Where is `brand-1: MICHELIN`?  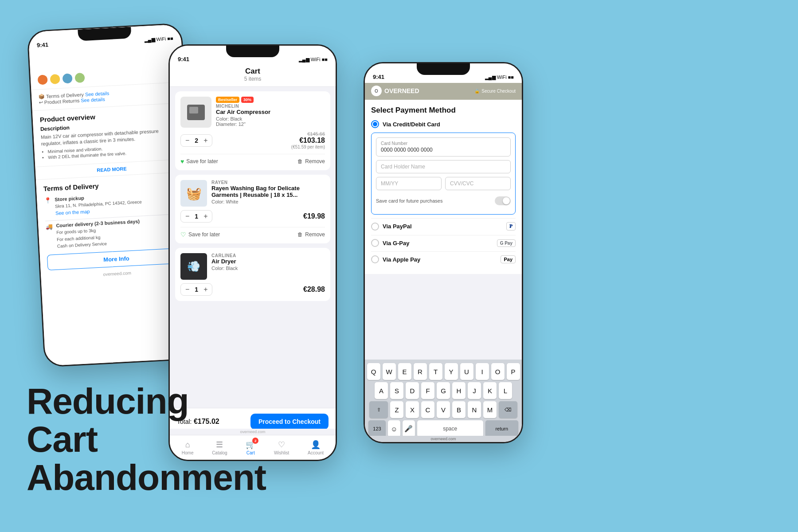 brand-1: MICHELIN is located at coordinates (270, 106).